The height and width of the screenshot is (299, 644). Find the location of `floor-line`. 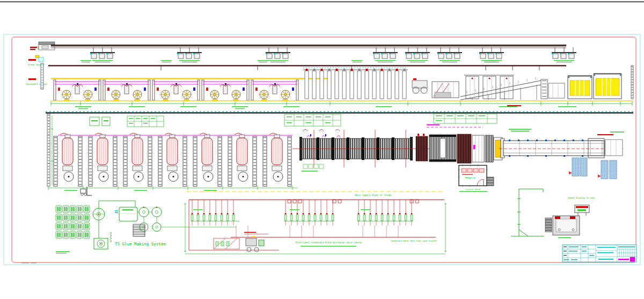

floor-line is located at coordinates (342, 101).